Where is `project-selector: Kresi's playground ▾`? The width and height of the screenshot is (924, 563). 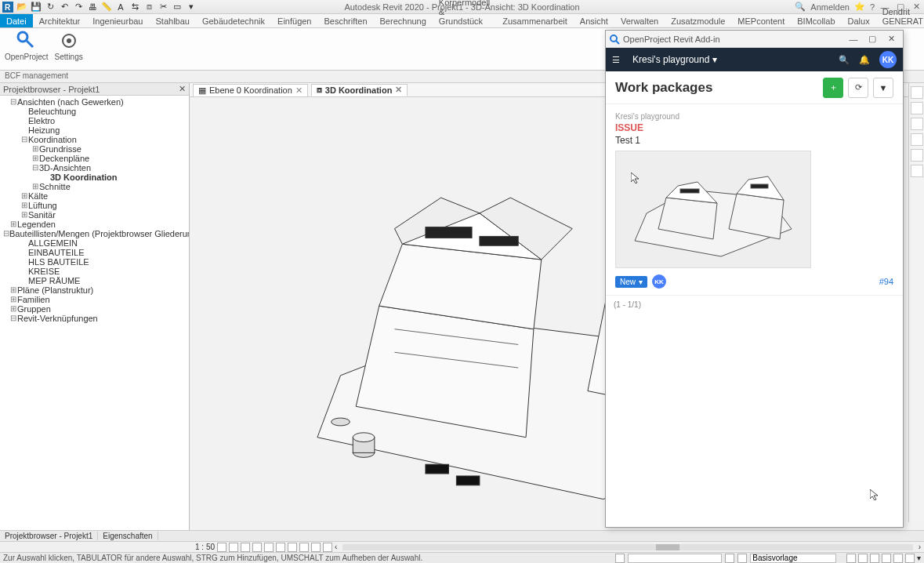
project-selector: Kresi's playground ▾ is located at coordinates (675, 60).